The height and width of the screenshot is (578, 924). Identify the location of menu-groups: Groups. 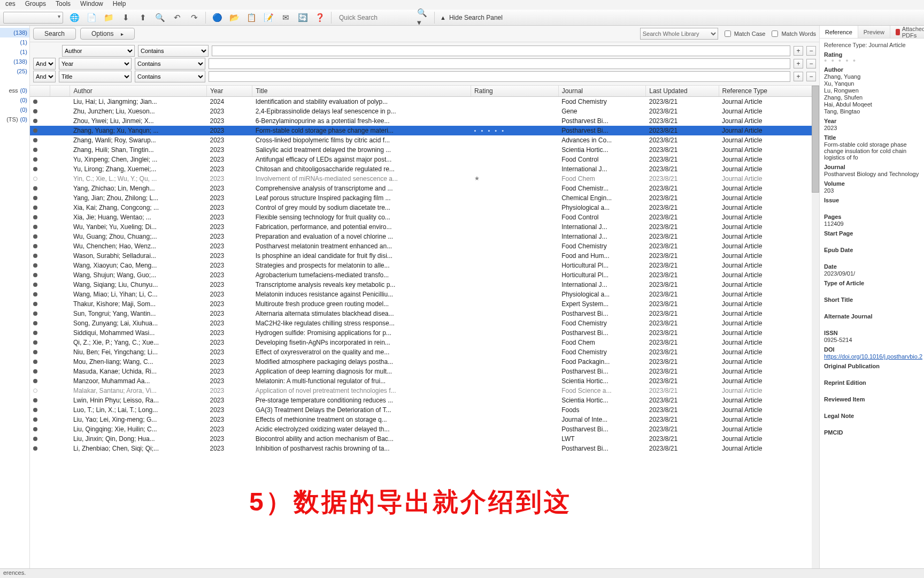
(35, 4).